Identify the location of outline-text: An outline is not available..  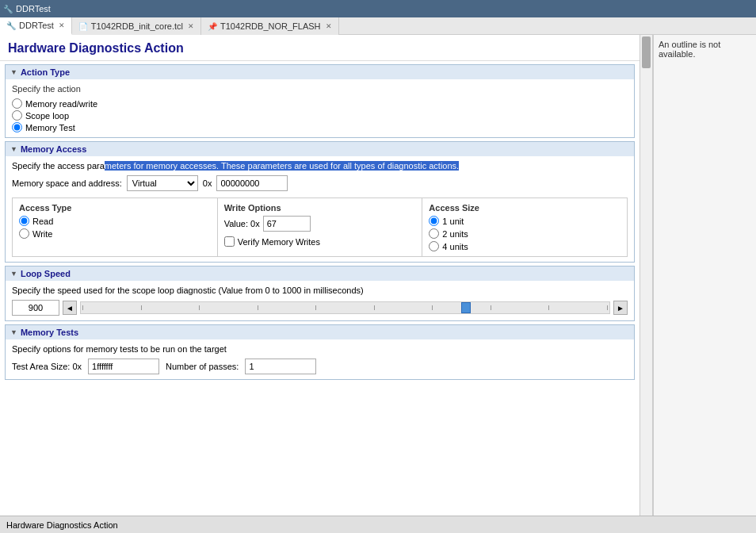
(705, 49).